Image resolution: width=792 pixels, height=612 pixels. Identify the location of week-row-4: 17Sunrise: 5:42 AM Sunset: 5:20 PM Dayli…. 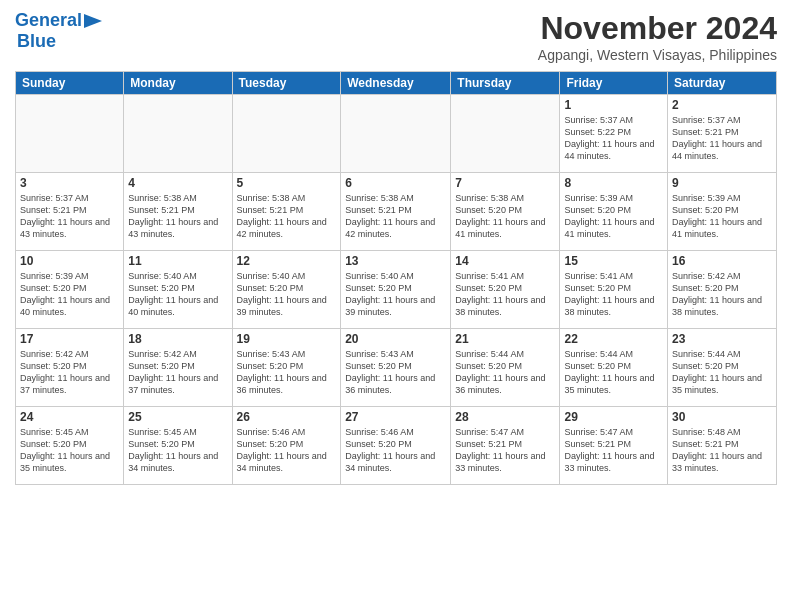
(396, 368).